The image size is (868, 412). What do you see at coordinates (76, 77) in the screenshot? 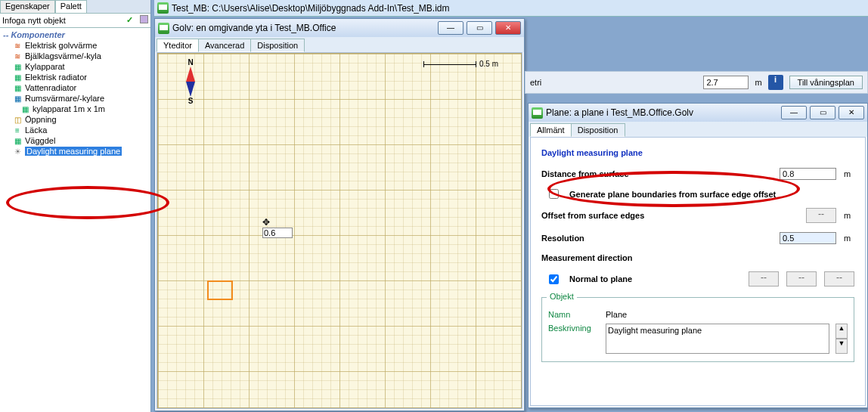
I see `tree-item-elradiator: ▦Elektrisk radiator` at bounding box center [76, 77].